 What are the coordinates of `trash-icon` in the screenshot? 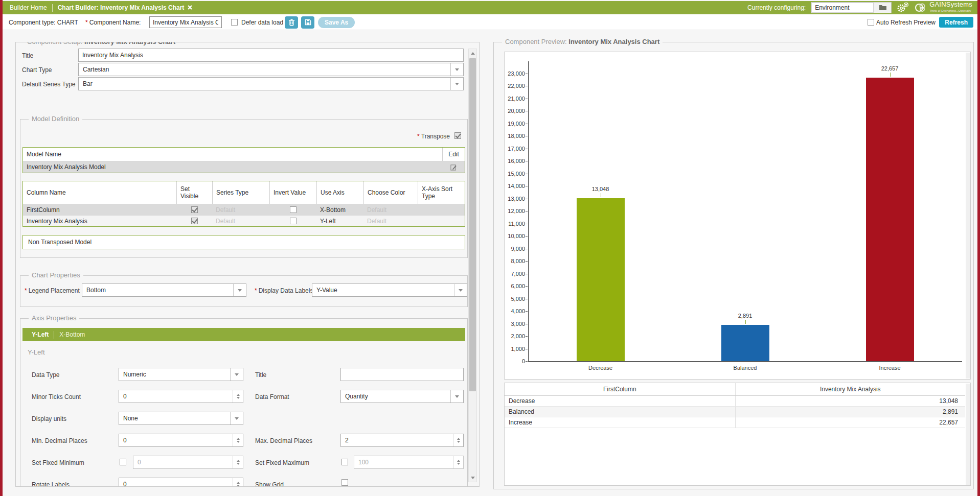 It's located at (291, 22).